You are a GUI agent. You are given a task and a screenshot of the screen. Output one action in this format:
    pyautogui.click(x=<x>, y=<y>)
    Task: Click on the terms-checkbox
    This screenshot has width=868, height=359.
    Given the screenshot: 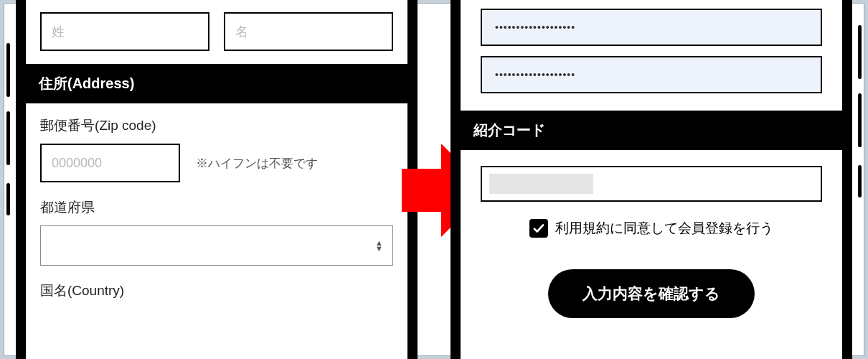 What is the action you would take?
    pyautogui.click(x=539, y=228)
    